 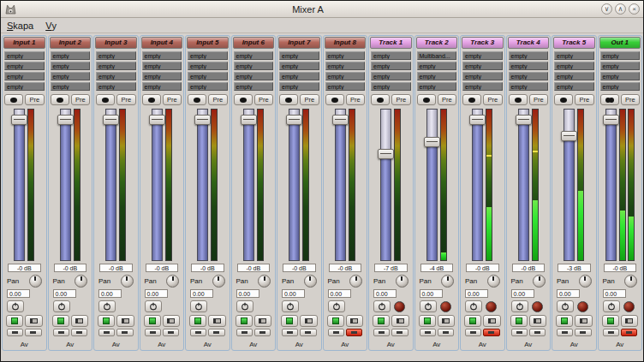 I want to click on strip-title: Track 5, so click(x=574, y=43).